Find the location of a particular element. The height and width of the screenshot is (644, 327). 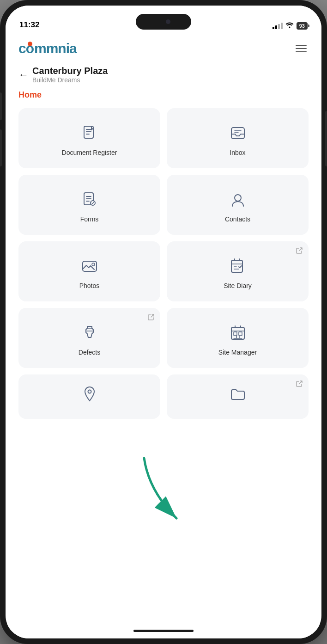

back-button: ← is located at coordinates (24, 75).